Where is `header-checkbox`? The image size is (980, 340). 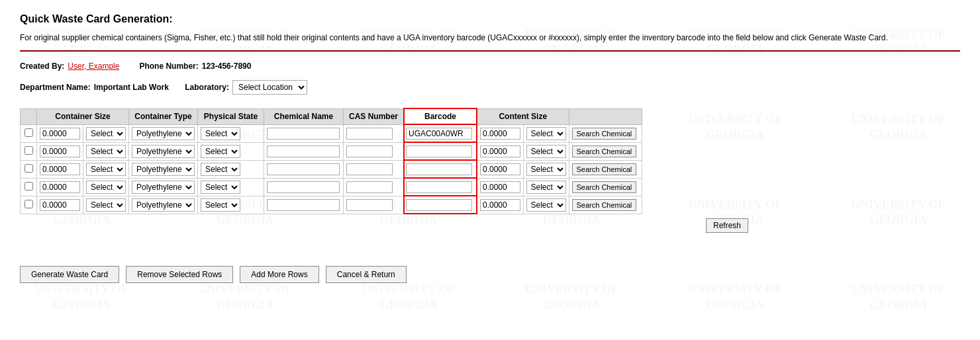
header-checkbox is located at coordinates (29, 116).